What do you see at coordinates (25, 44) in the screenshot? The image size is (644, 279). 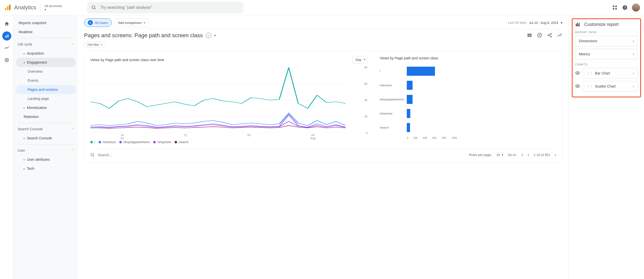 I see `sidebar-section-label: Life cycle` at bounding box center [25, 44].